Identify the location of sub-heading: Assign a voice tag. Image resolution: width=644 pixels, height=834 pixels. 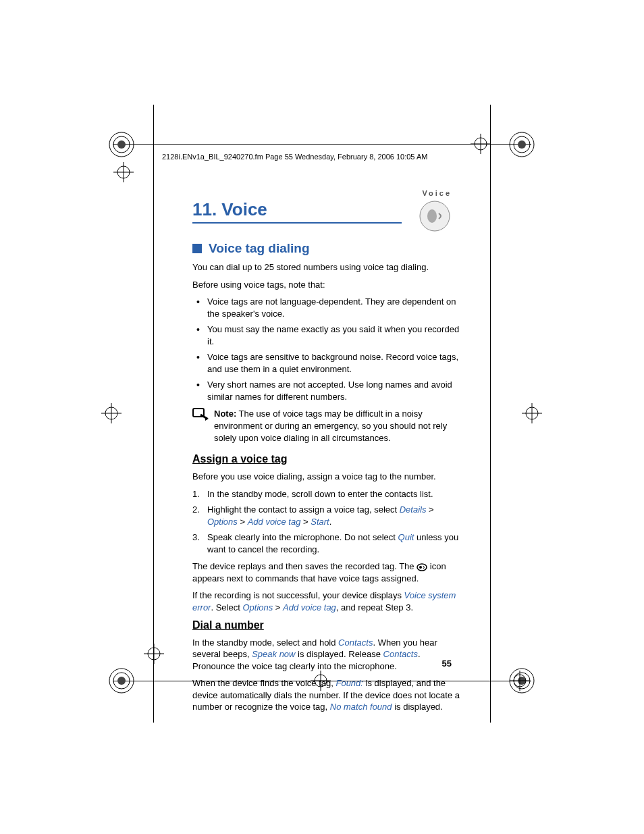
(327, 459).